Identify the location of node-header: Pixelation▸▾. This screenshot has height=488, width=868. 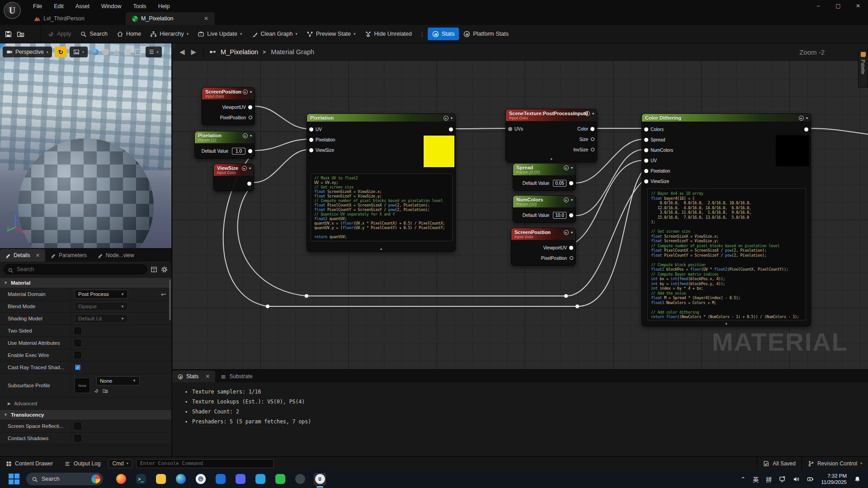
(381, 117).